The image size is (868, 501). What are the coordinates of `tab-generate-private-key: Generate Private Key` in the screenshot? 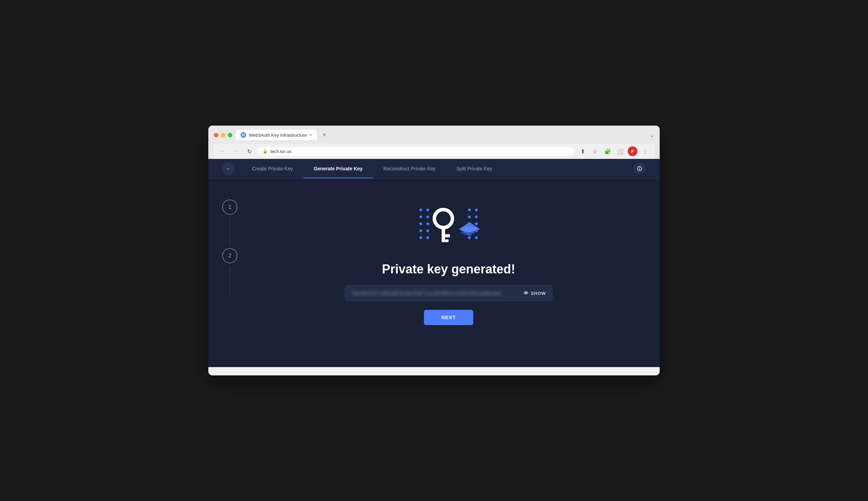 It's located at (338, 169).